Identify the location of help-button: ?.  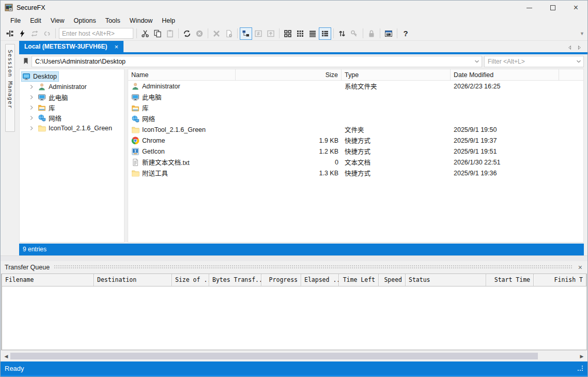
(406, 34).